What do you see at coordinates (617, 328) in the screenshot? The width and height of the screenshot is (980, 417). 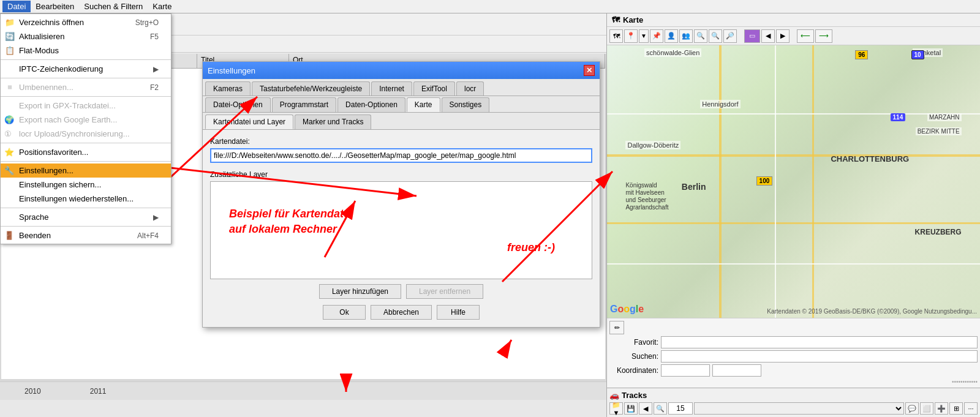 I see `pencil-btn: ✏` at bounding box center [617, 328].